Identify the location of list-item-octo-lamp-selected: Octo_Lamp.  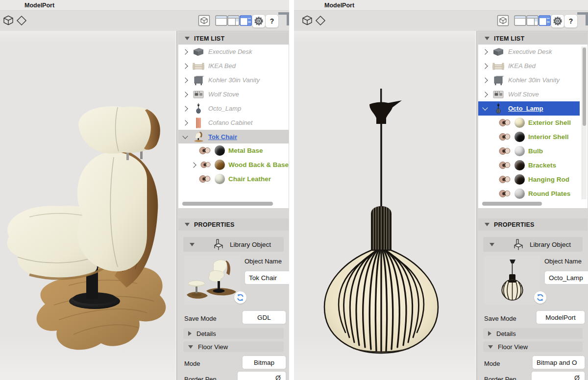
(529, 109).